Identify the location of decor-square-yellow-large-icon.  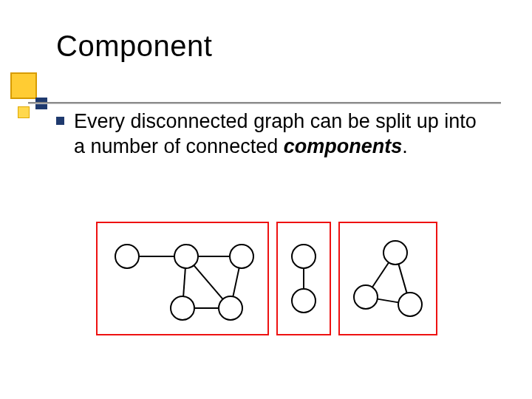
(24, 86).